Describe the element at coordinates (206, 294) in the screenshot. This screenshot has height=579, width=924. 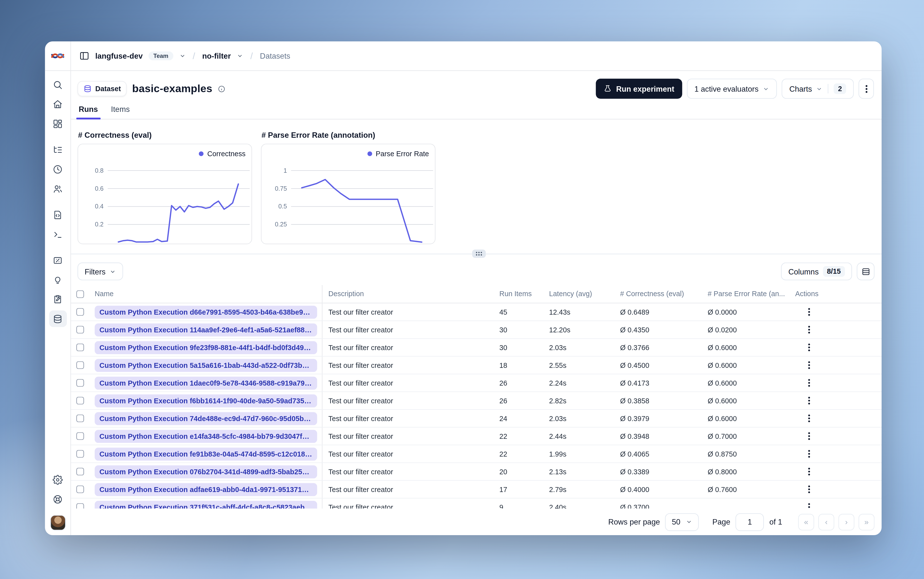
I see `column-header-name: Name` at that location.